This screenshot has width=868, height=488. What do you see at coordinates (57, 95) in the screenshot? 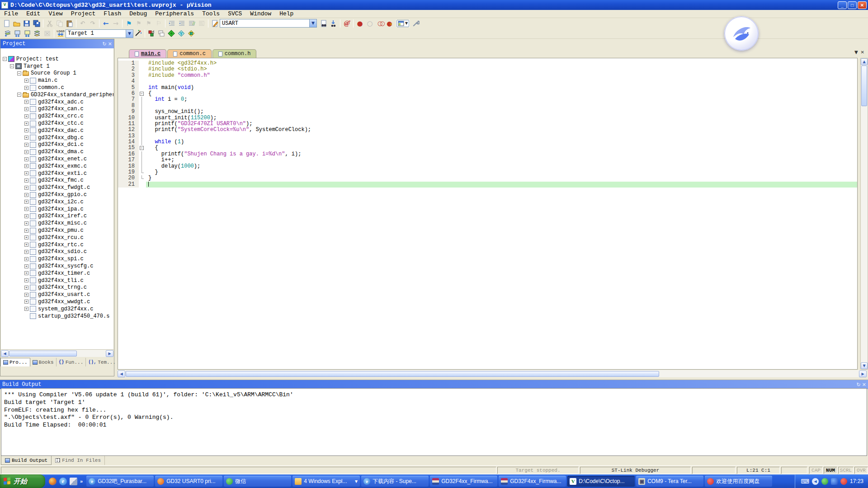
I see `tree-item: −GD32F4xx_standard_peripheral` at bounding box center [57, 95].